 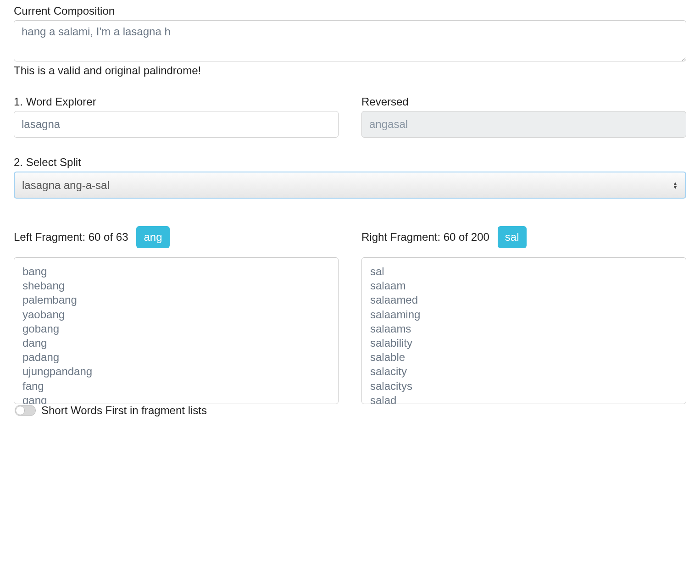 What do you see at coordinates (524, 386) in the screenshot?
I see `list-item: salacitys` at bounding box center [524, 386].